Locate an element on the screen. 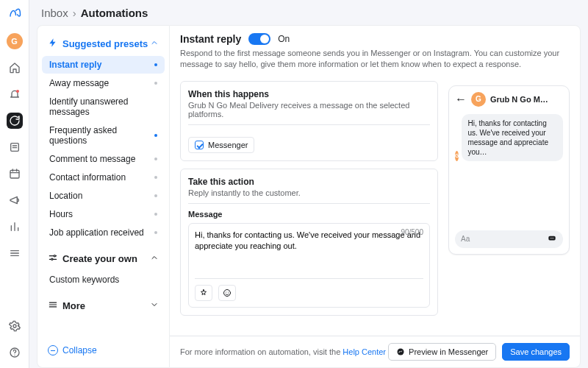  suggested-presets-section: Suggested presets is located at coordinates (103, 44).